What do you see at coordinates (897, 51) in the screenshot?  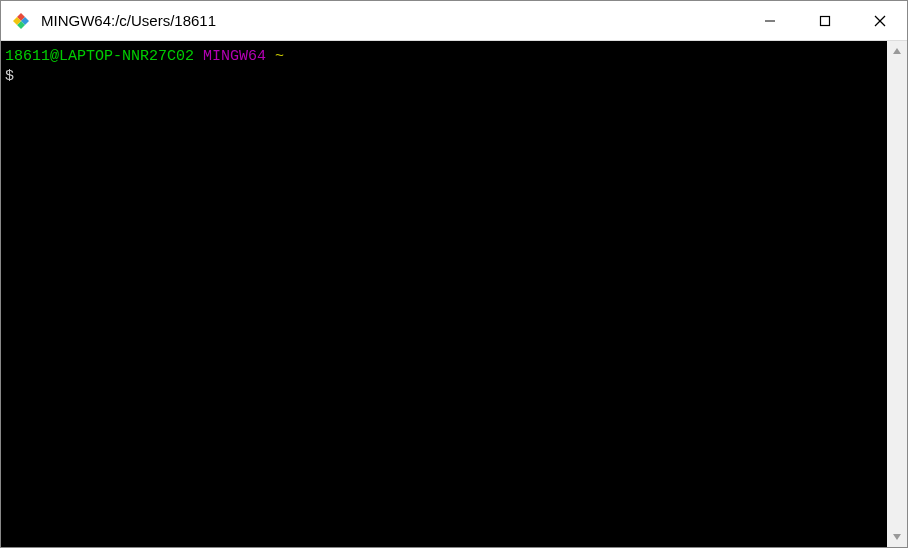 I see `scroll-up-icon` at bounding box center [897, 51].